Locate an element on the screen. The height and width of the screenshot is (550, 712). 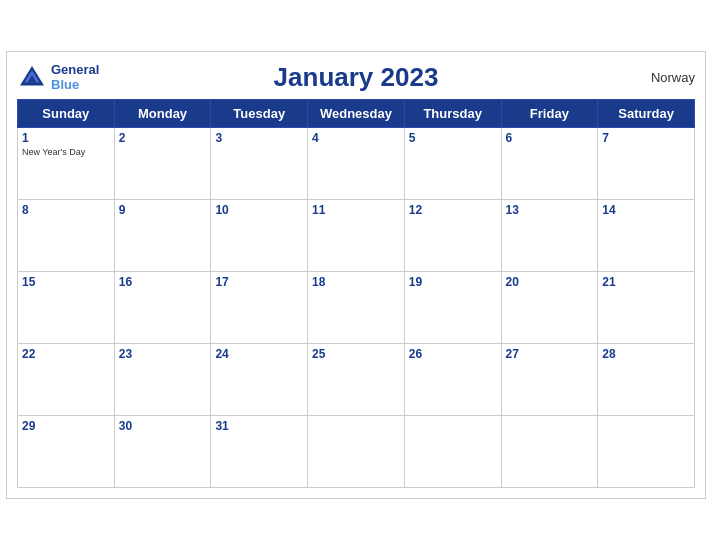
calendar-cell: 1New Year's Day is located at coordinates (66, 164).